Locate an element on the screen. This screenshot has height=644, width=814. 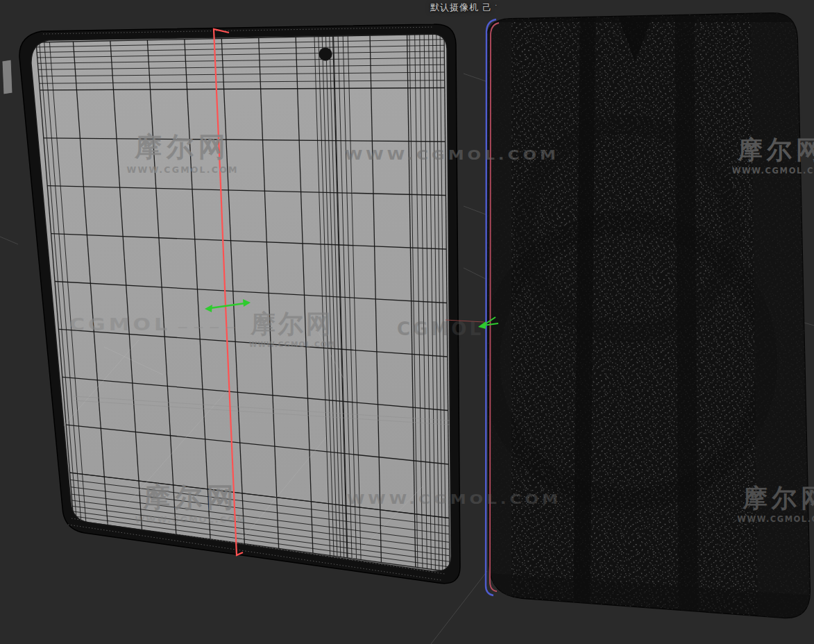
camera-hole is located at coordinates (326, 54).